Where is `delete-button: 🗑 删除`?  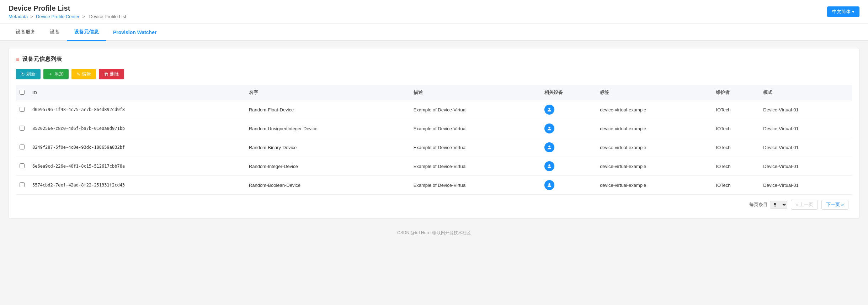 delete-button: 🗑 删除 is located at coordinates (112, 74).